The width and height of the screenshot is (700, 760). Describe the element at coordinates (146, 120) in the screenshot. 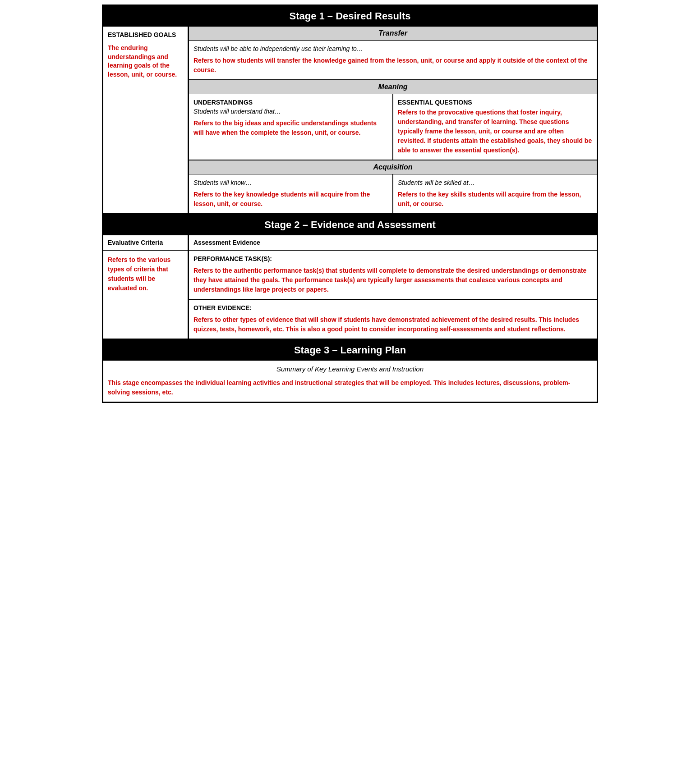

I see `established-goals-column: ESTABLISHED GOALS The enduring understan…` at that location.